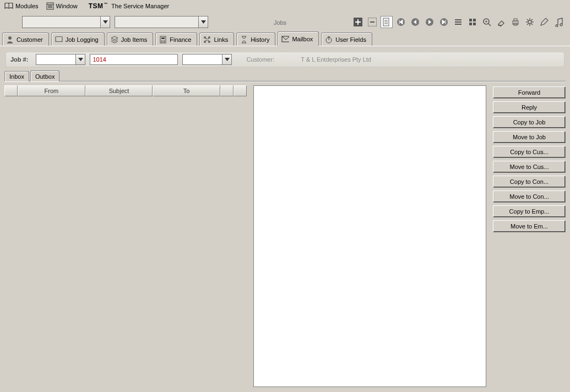 The width and height of the screenshot is (570, 392). Describe the element at coordinates (256, 39) in the screenshot. I see `tab-history: History` at that location.